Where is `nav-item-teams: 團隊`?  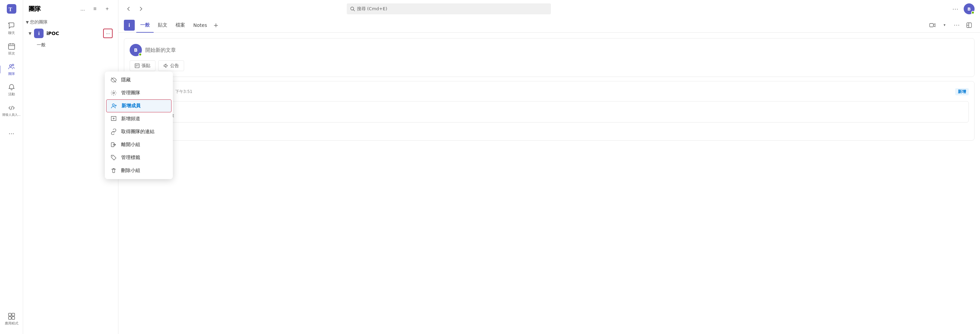 nav-item-teams: 團隊 is located at coordinates (11, 69).